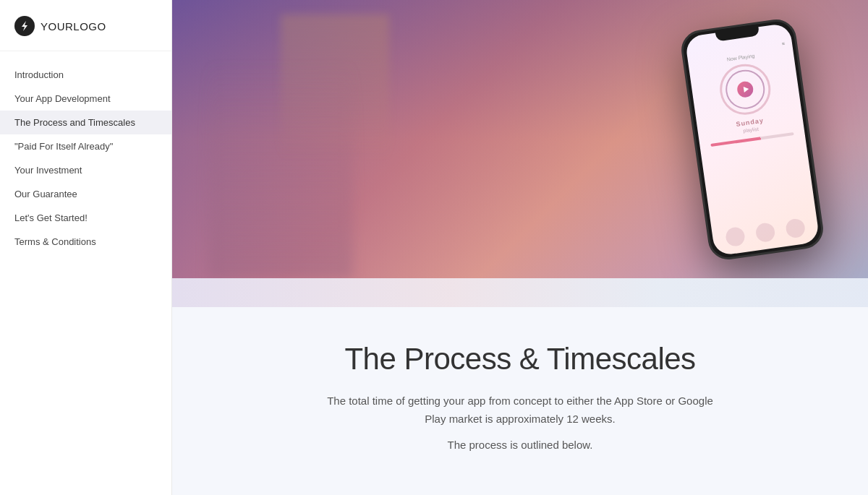 This screenshot has height=495, width=868. What do you see at coordinates (56, 26) in the screenshot?
I see `logo-brand-prefix: YOUR` at bounding box center [56, 26].